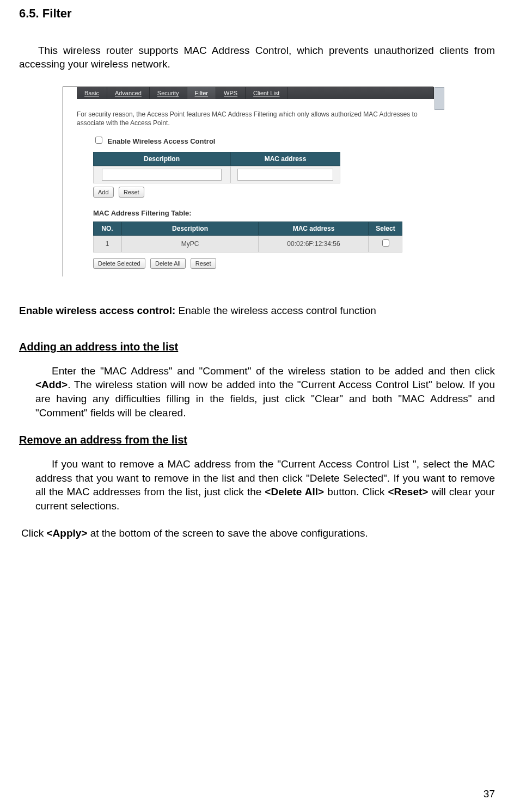 The width and height of the screenshot is (514, 812). What do you see at coordinates (257, 58) in the screenshot?
I see `intro-paragraph: This wireless router supports MAC Addres…` at bounding box center [257, 58].